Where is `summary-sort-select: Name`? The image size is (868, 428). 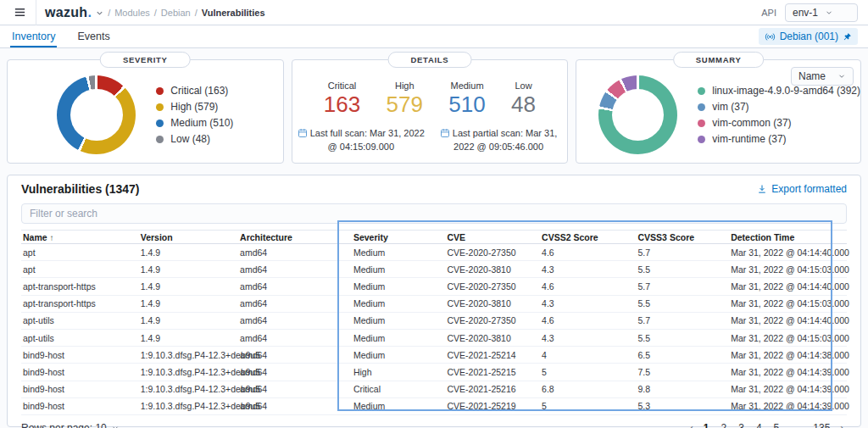 summary-sort-select: Name is located at coordinates (822, 76).